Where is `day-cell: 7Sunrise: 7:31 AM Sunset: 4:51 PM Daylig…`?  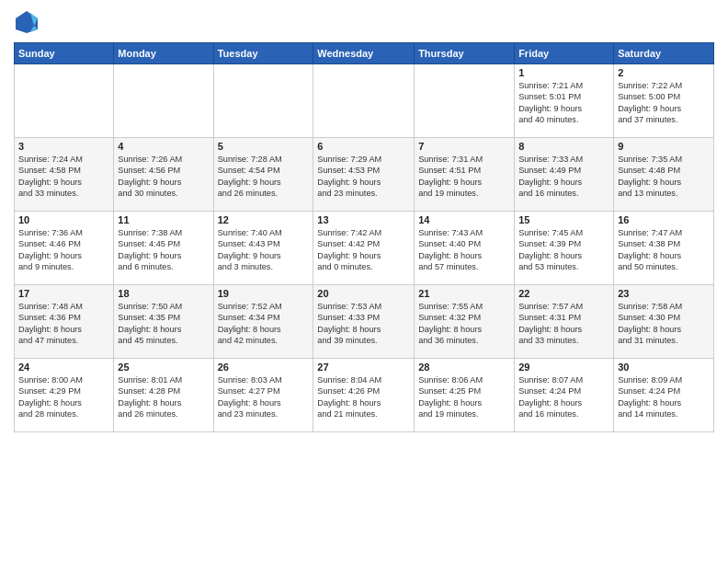
day-cell: 7Sunrise: 7:31 AM Sunset: 4:51 PM Daylig… is located at coordinates (465, 175).